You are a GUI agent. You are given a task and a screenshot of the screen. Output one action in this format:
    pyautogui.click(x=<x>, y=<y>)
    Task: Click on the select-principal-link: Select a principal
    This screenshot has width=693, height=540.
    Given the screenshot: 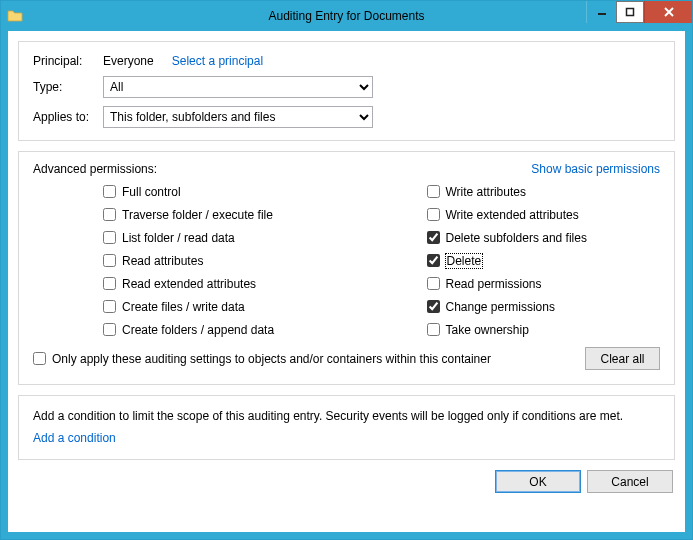 What is the action you would take?
    pyautogui.click(x=218, y=61)
    